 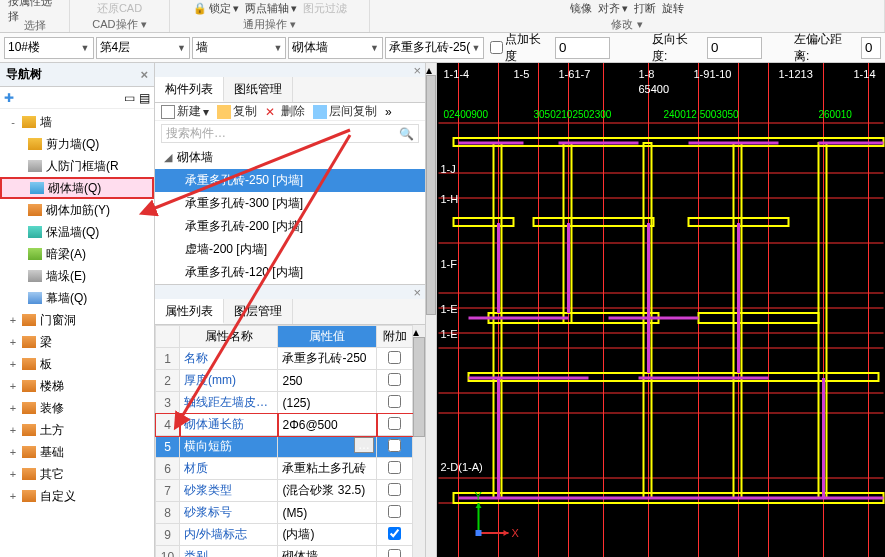 What do you see at coordinates (144, 98) in the screenshot?
I see `nav-view2-icon: ▤` at bounding box center [144, 98].